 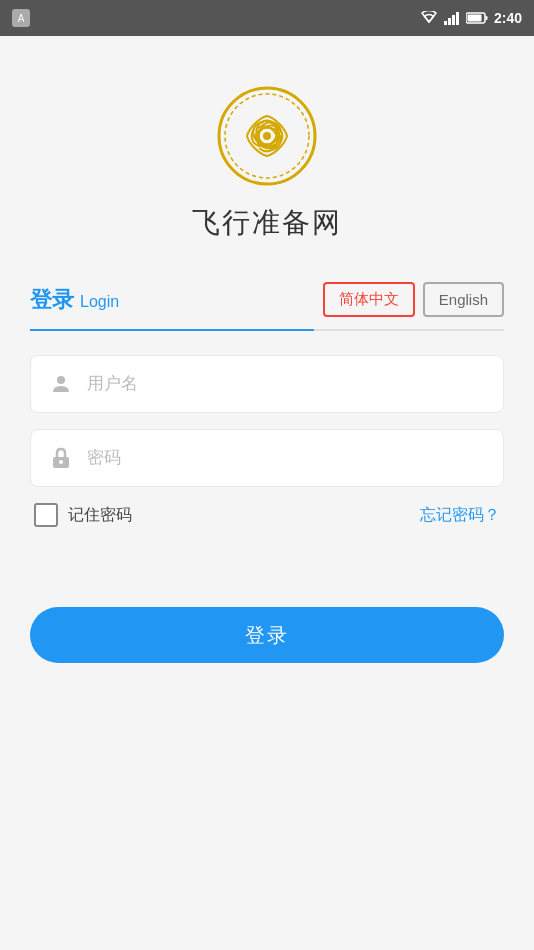 What do you see at coordinates (61, 384) in the screenshot?
I see `user-icon` at bounding box center [61, 384].